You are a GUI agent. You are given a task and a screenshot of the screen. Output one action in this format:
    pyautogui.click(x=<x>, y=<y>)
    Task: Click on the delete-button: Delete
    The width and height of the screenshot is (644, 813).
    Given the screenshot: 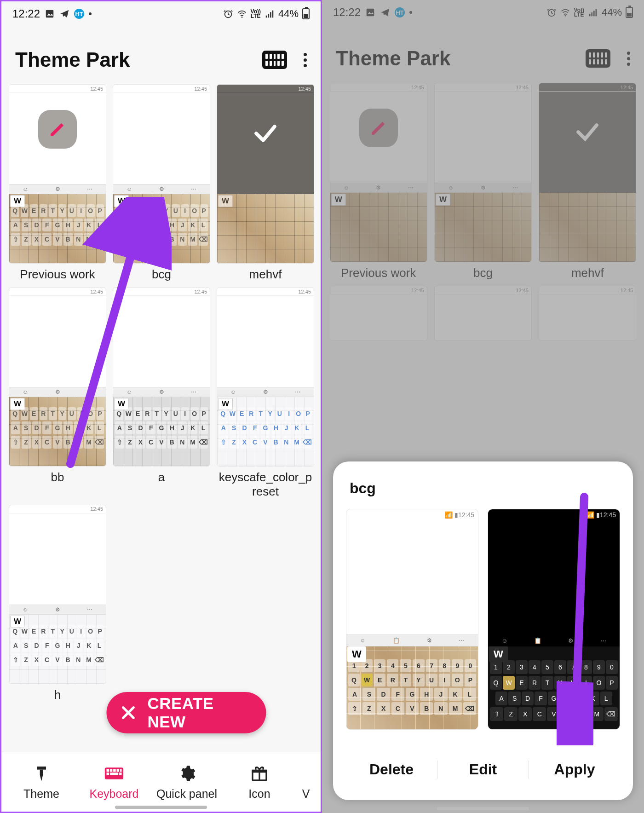 What is the action you would take?
    pyautogui.click(x=391, y=769)
    